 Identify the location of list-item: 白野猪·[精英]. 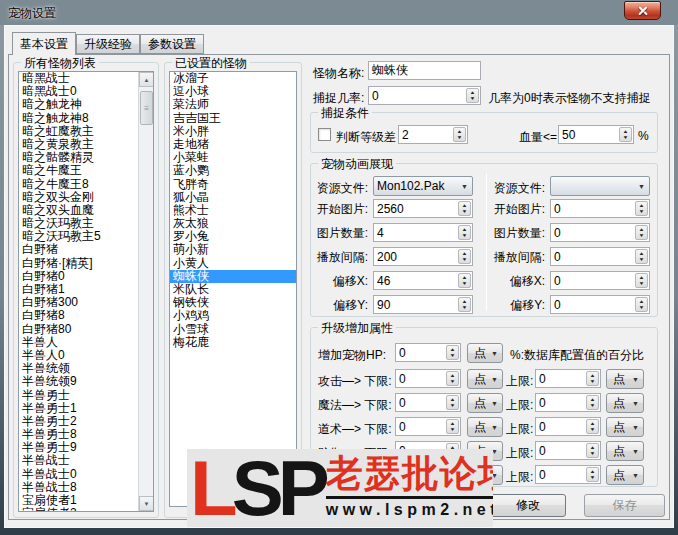
(86, 264).